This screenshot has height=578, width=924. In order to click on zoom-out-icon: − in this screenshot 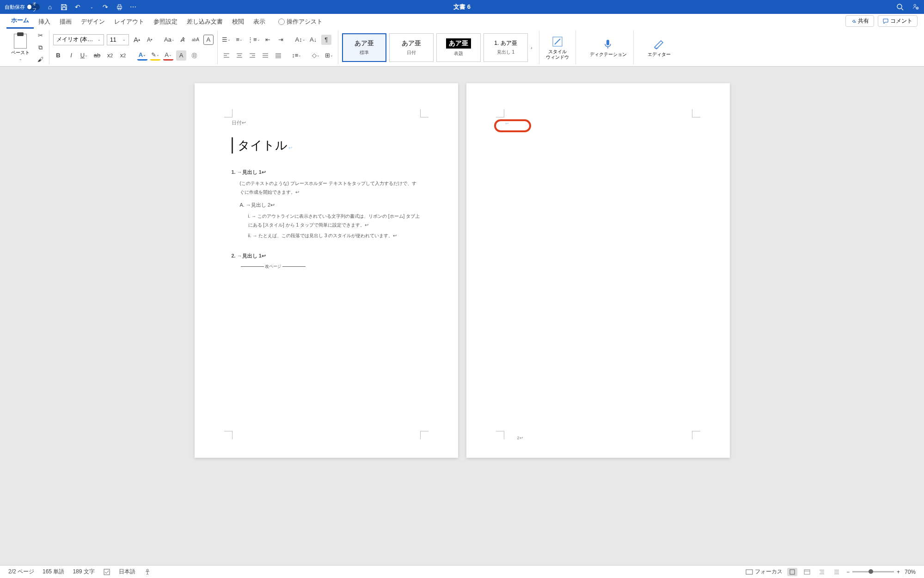, I will do `click(848, 572)`.